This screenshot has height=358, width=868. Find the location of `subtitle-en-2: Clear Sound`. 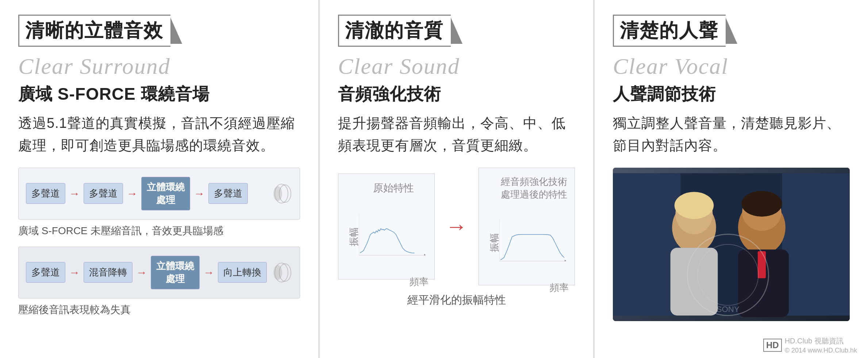

subtitle-en-2: Clear Sound is located at coordinates (456, 66).